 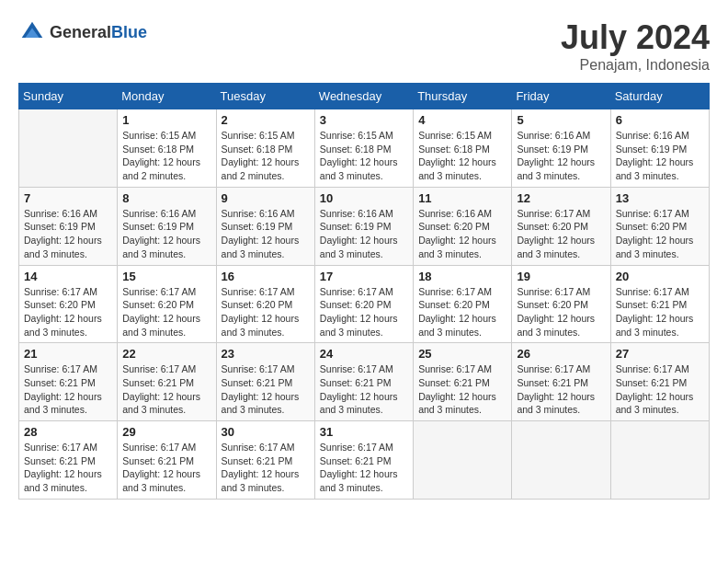 What do you see at coordinates (463, 304) in the screenshot?
I see `calendar-cell: 18Sunrise: 6:17 AM Sunset: 6:20 PM Dayli…` at bounding box center [463, 304].